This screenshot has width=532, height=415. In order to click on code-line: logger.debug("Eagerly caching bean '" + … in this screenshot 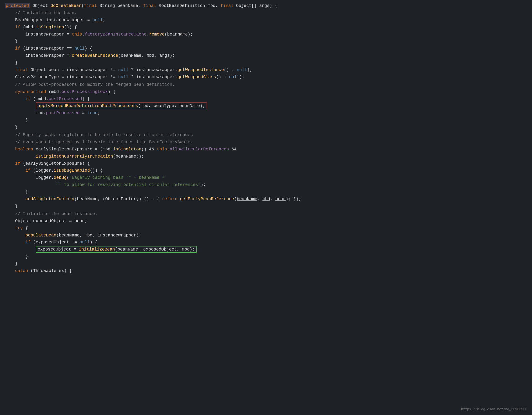, I will do `click(266, 178)`.